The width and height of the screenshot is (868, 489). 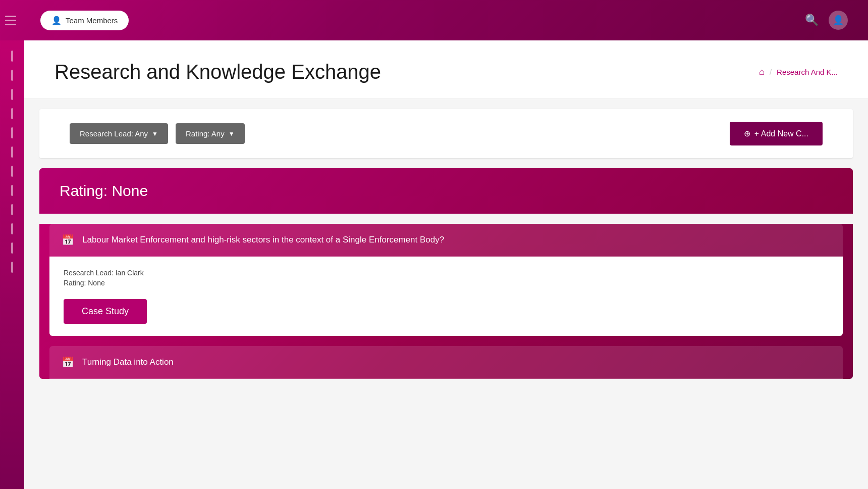 What do you see at coordinates (446, 273) in the screenshot?
I see `research-lead-value: Research Lead: Ian Clark` at bounding box center [446, 273].